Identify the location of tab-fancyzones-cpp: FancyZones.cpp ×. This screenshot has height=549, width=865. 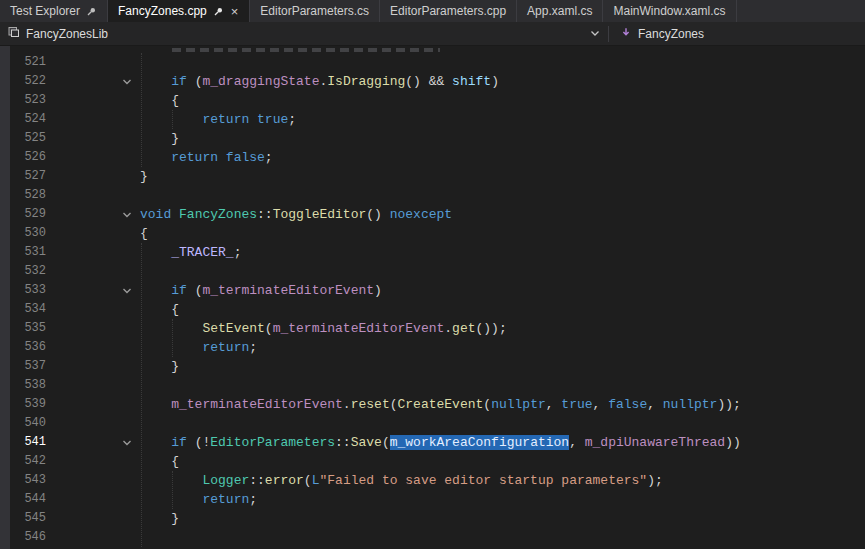
(179, 11).